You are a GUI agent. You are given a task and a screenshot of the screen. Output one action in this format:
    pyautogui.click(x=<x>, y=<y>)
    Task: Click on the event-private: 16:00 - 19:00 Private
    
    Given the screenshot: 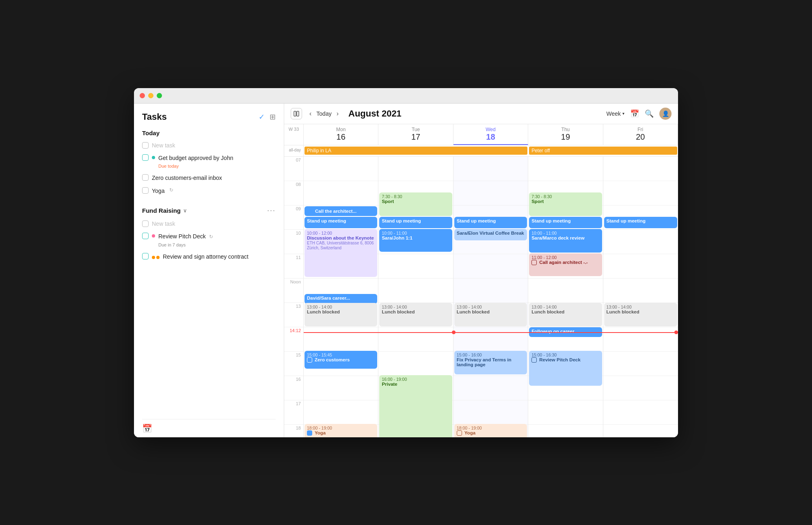 What is the action you would take?
    pyautogui.click(x=416, y=406)
    